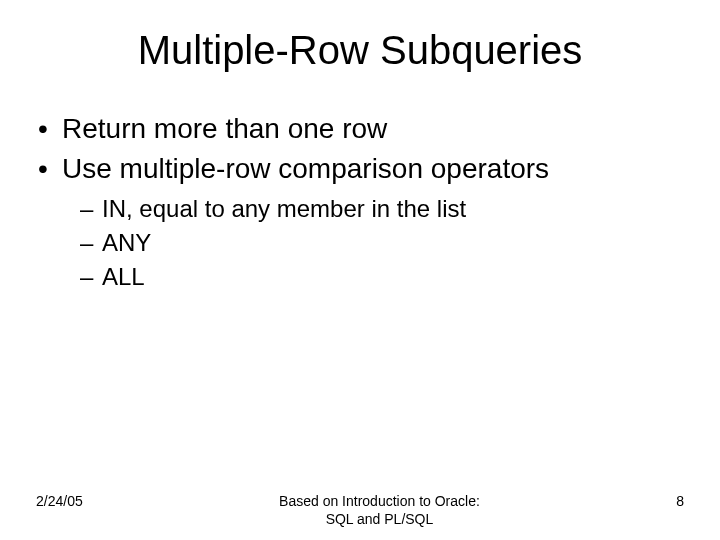 The height and width of the screenshot is (540, 720). What do you see at coordinates (380, 501) in the screenshot?
I see `footer-source-line1: Based on Introduction to Oracle:` at bounding box center [380, 501].